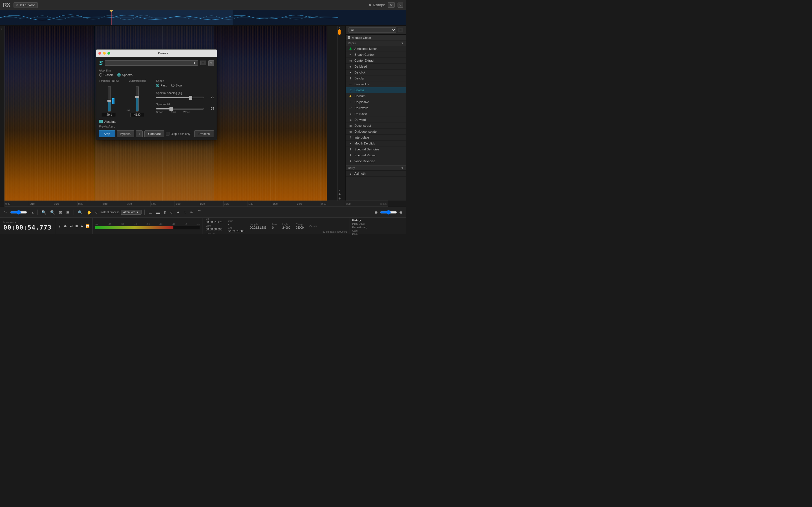 This screenshot has width=812, height=507. I want to click on spectral-tilt-thumb, so click(171, 109).